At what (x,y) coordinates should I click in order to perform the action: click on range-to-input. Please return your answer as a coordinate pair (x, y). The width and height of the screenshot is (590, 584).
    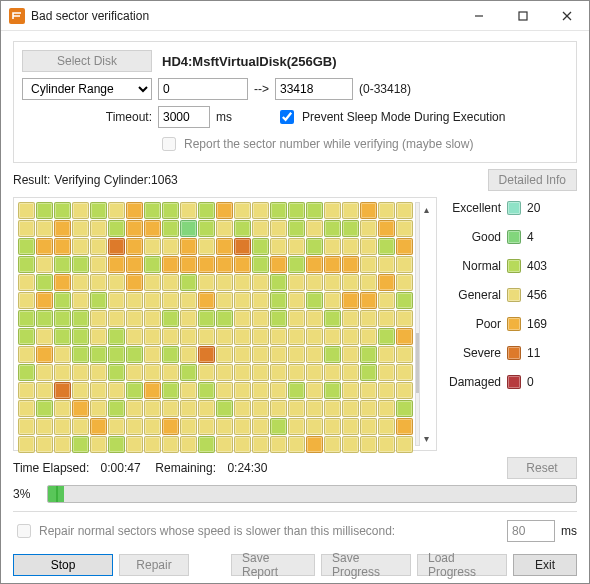
    Looking at the image, I should click on (314, 89).